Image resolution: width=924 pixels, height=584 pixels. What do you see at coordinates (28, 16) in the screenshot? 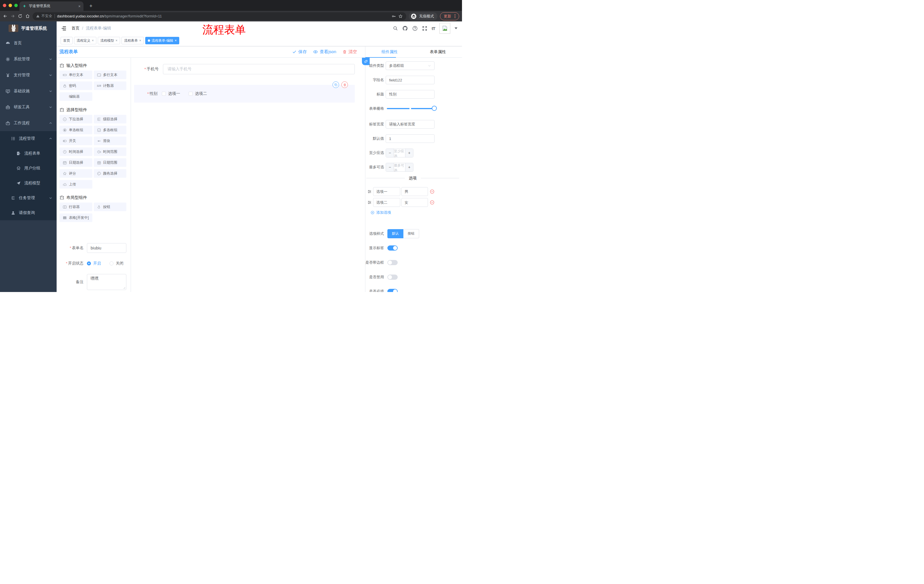
I see `home-icon` at bounding box center [28, 16].